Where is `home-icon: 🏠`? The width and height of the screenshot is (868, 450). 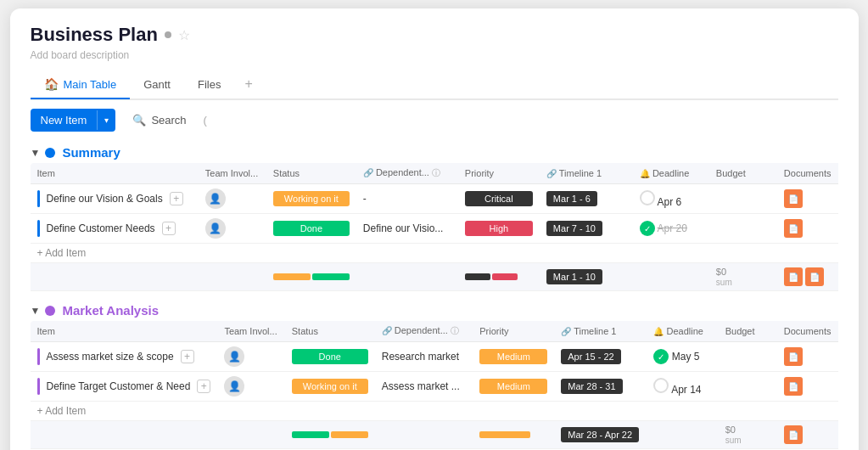 home-icon: 🏠 is located at coordinates (51, 84).